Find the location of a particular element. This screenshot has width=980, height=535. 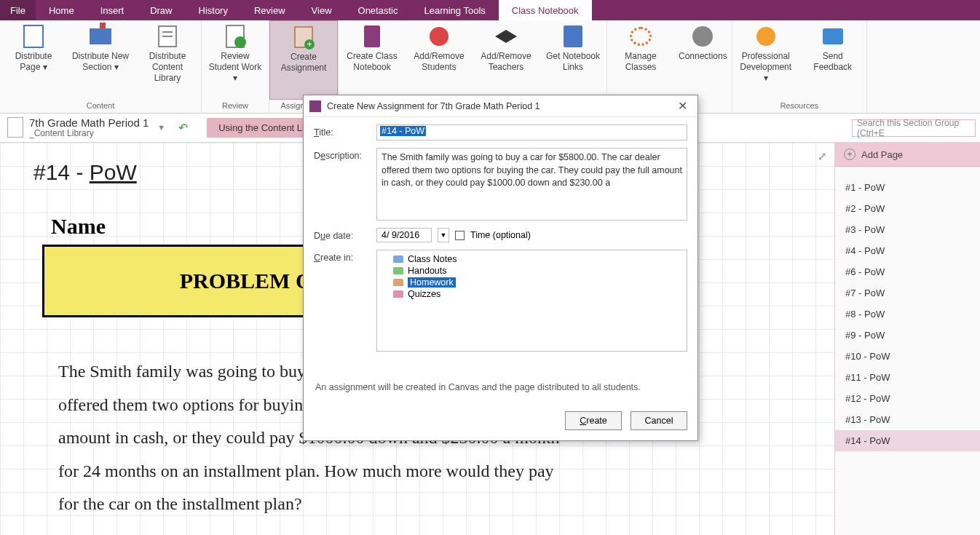

date-dropdown-icon: ▼ is located at coordinates (443, 235).